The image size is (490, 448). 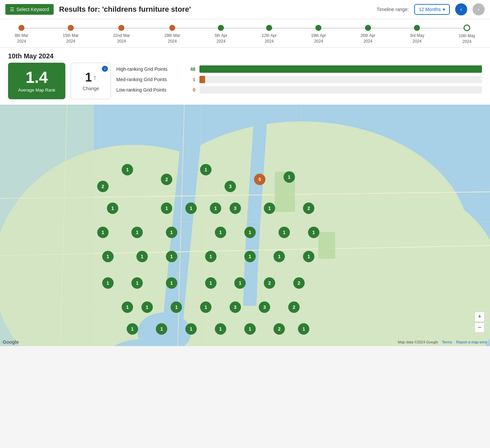 What do you see at coordinates (472, 342) in the screenshot?
I see `map-report: Report a map error` at bounding box center [472, 342].